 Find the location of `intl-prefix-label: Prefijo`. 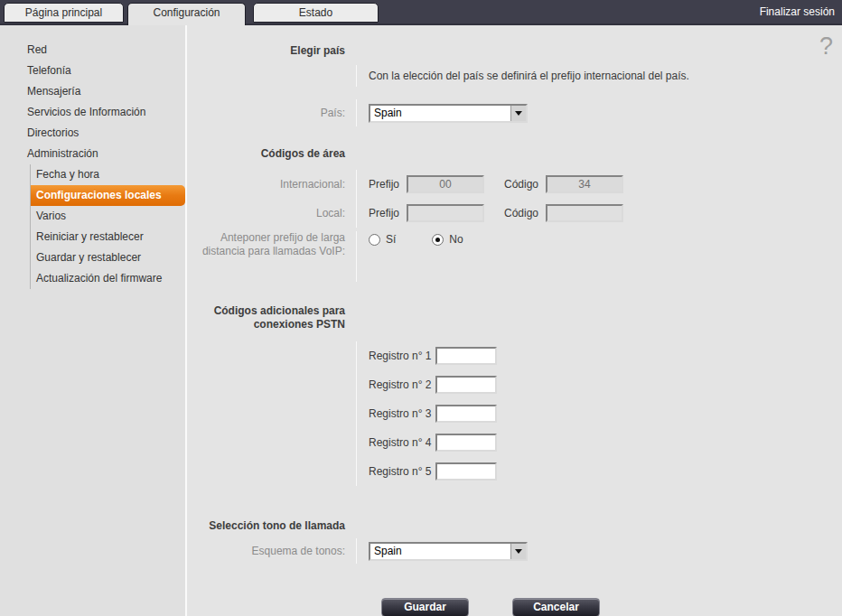

intl-prefix-label: Prefijo is located at coordinates (384, 184).